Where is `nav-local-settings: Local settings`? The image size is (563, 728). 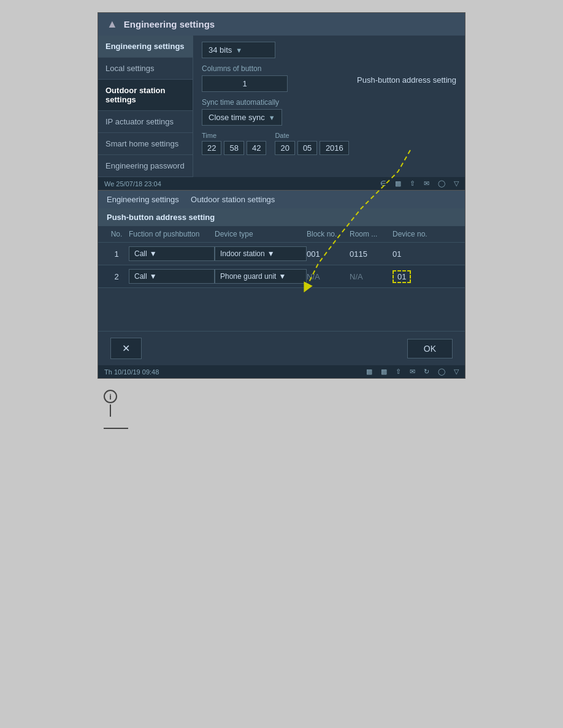 nav-local-settings: Local settings is located at coordinates (145, 69).